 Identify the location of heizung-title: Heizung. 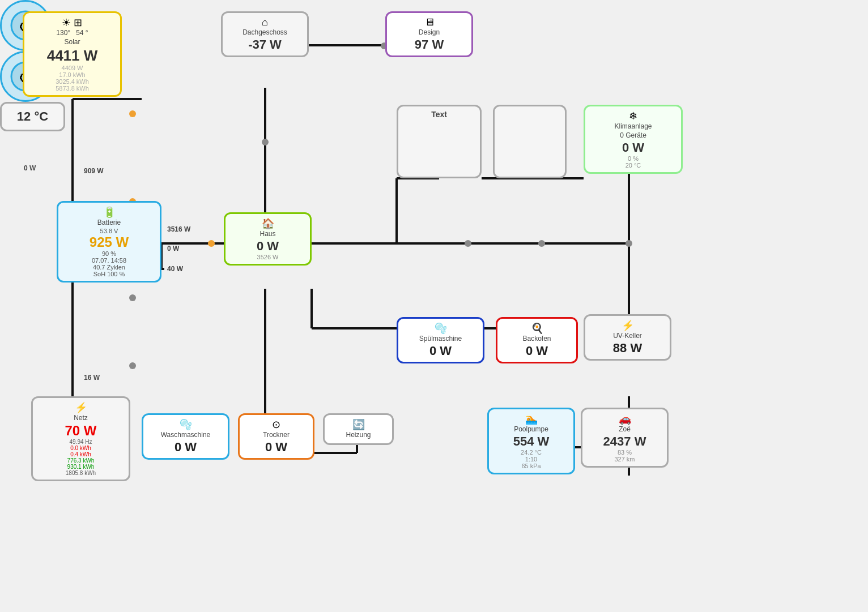
(358, 435).